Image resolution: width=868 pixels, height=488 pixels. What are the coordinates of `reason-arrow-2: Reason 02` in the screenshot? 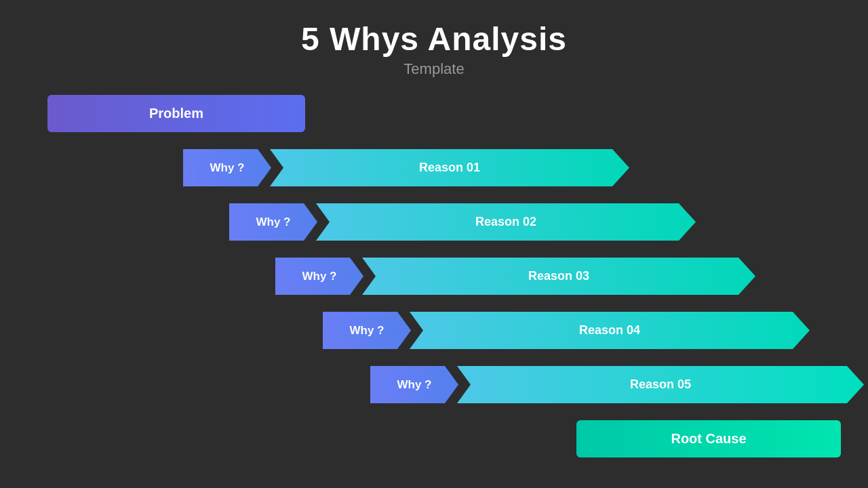 It's located at (506, 222).